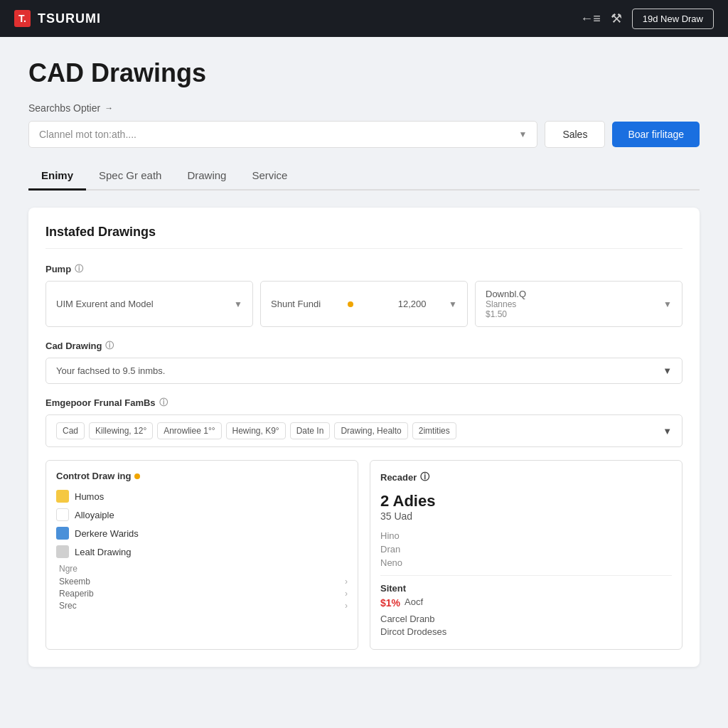 Image resolution: width=728 pixels, height=728 pixels. I want to click on download-select: Downbl.Q Slannes$1.50 ▼, so click(579, 304).